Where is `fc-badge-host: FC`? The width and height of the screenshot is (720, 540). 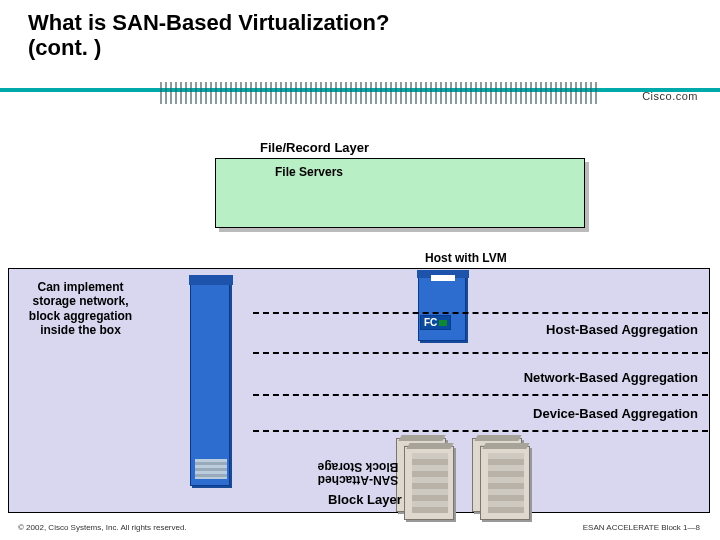 fc-badge-host: FC is located at coordinates (436, 322).